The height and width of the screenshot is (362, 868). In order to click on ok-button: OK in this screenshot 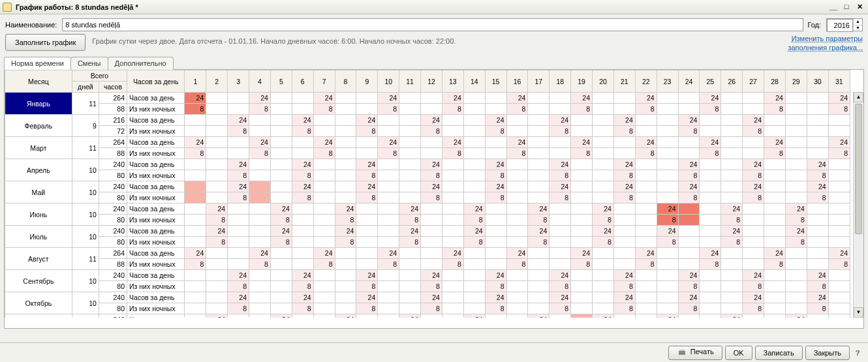, I will do `click(739, 353)`.